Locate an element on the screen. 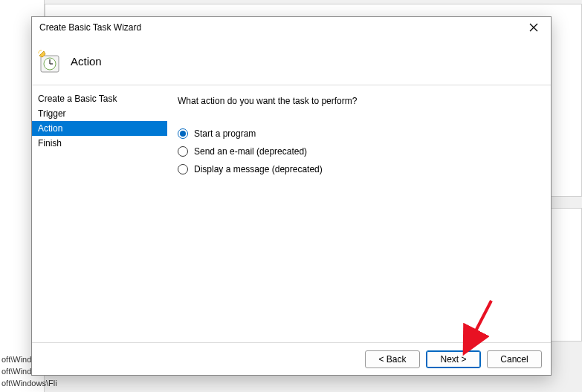 Image resolution: width=582 pixels, height=392 pixels. wizard-icon is located at coordinates (50, 62).